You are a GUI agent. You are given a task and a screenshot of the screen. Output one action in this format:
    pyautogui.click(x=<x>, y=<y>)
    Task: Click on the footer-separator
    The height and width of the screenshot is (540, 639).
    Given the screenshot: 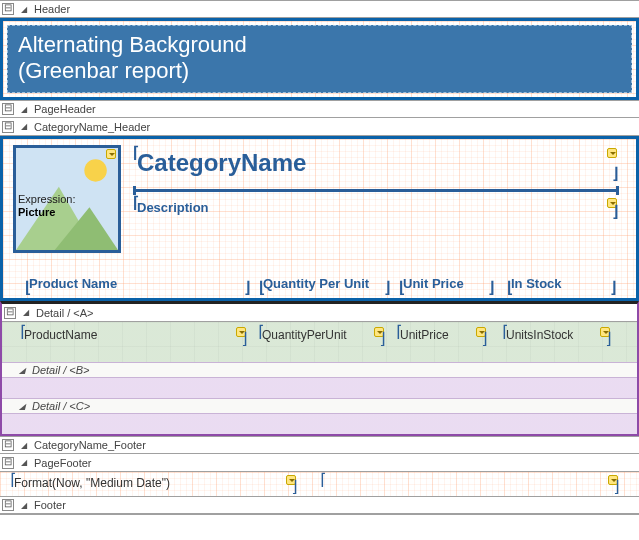 What is the action you would take?
    pyautogui.click(x=320, y=515)
    